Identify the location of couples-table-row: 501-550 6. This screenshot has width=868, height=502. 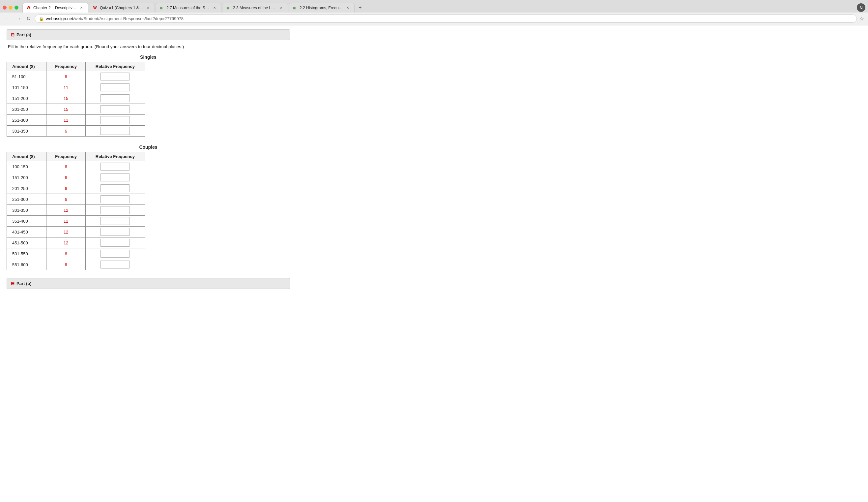
(76, 254).